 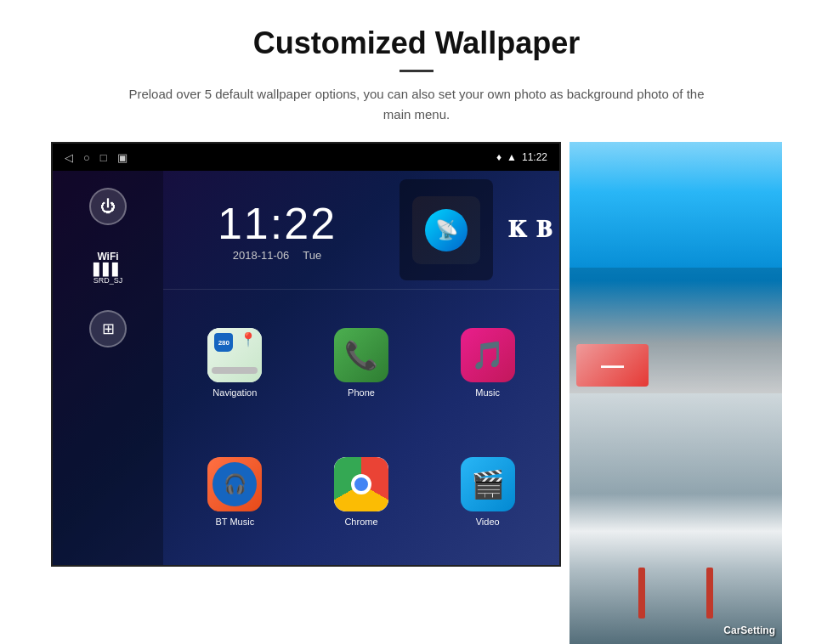 What do you see at coordinates (710, 593) in the screenshot?
I see `tower-right` at bounding box center [710, 593].